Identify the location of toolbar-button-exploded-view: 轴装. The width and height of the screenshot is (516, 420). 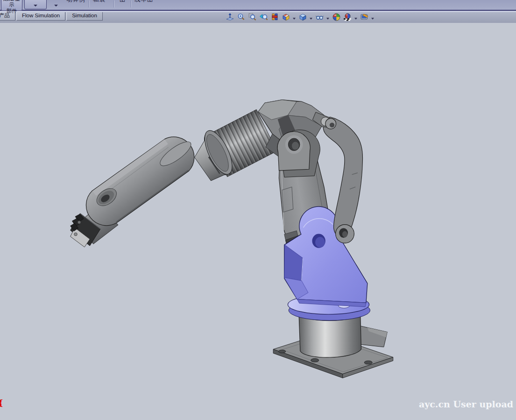
(99, 2).